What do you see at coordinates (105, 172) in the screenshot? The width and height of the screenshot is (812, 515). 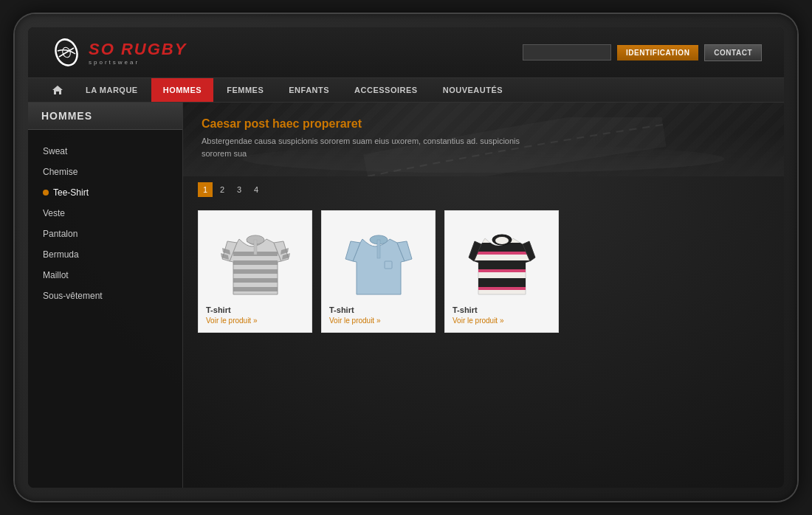 I see `sidebar-item-chemise: Chemise` at bounding box center [105, 172].